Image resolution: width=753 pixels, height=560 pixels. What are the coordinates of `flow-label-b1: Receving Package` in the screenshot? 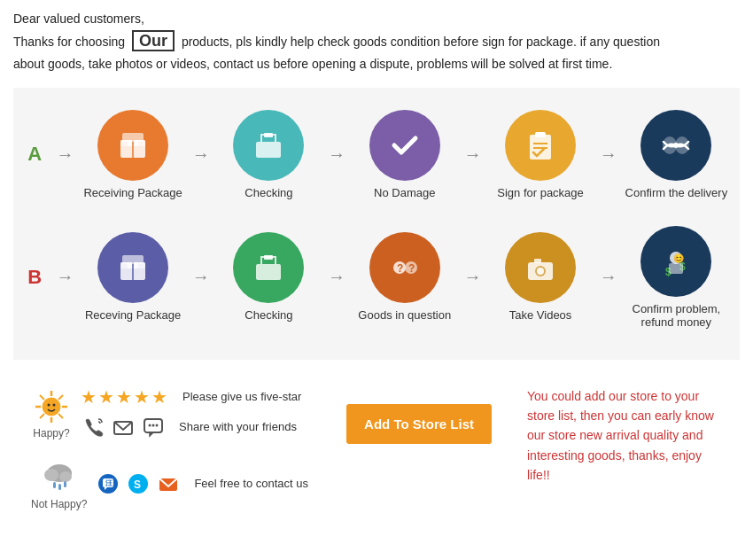 It's located at (133, 315).